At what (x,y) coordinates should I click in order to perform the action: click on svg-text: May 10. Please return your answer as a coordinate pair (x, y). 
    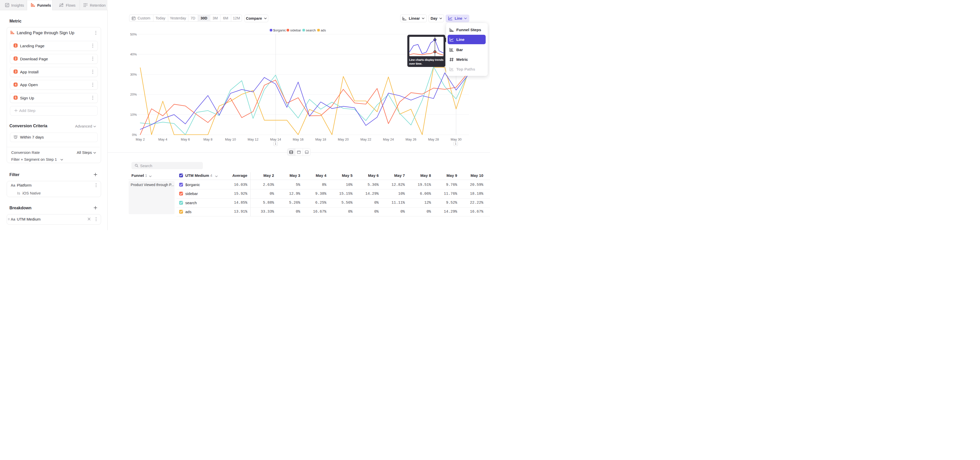
    Looking at the image, I should click on (231, 139).